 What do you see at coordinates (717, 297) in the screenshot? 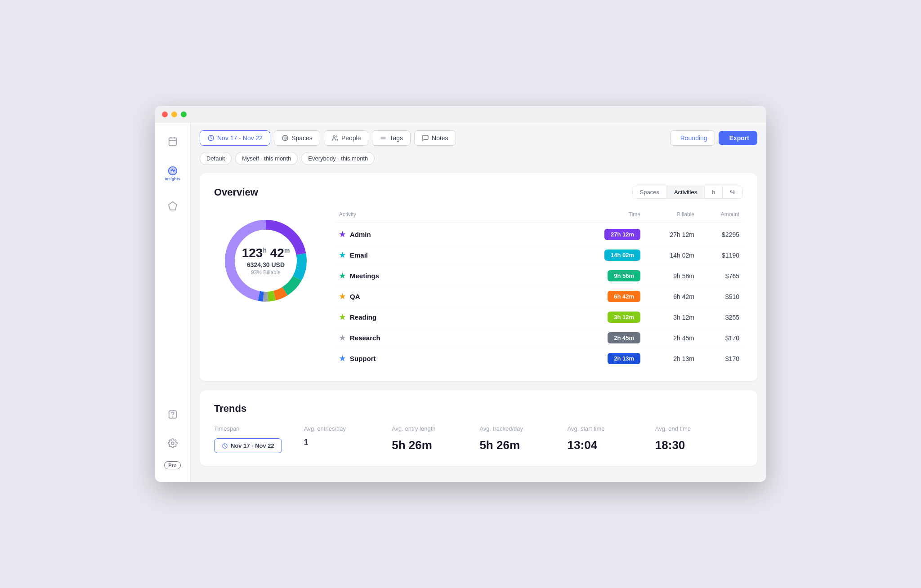
I see `amount-cell: $510` at bounding box center [717, 297].